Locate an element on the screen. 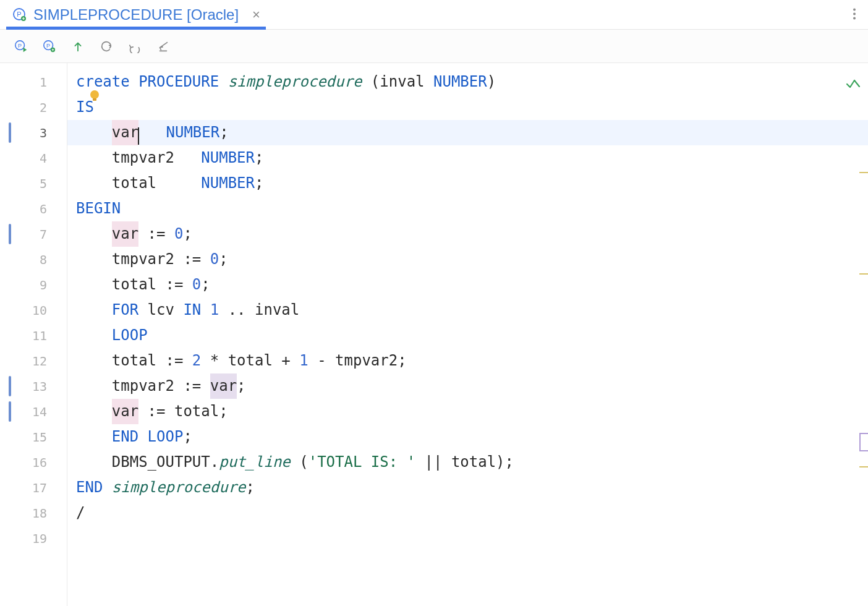 The height and width of the screenshot is (606, 868). tab-bar: P SIMPLEPROCEDURE [Oracle] × is located at coordinates (434, 15).